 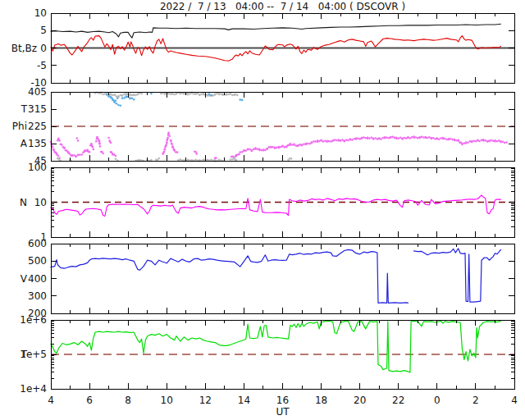 I want to click on x-tick-label: 14, so click(x=244, y=400).